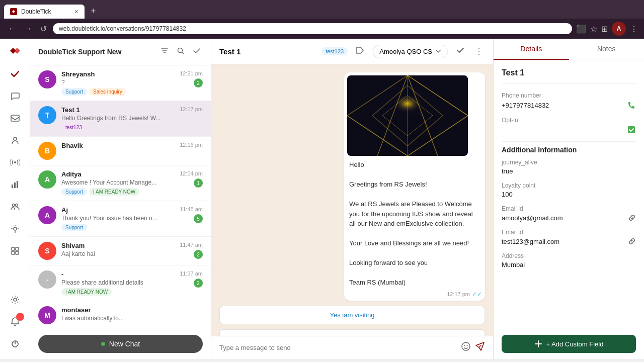  I want to click on tab-details: Details, so click(531, 49).